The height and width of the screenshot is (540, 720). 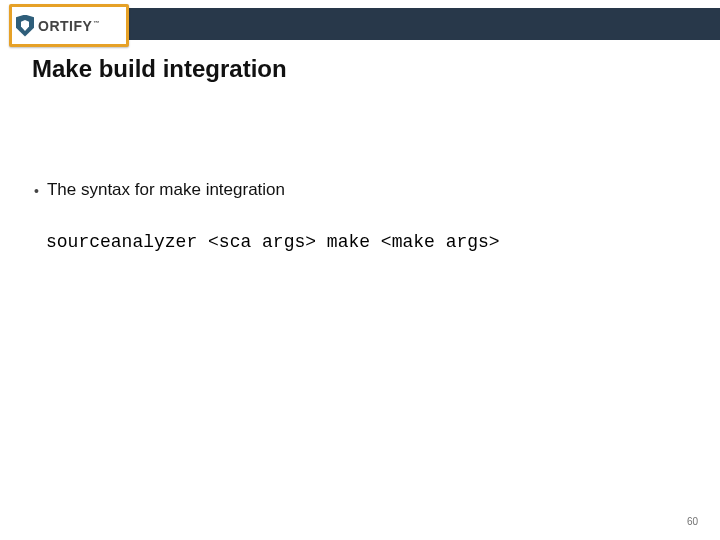 What do you see at coordinates (273, 242) in the screenshot?
I see `code-snippet: sourceanalyzer <sca args> make <make arg…` at bounding box center [273, 242].